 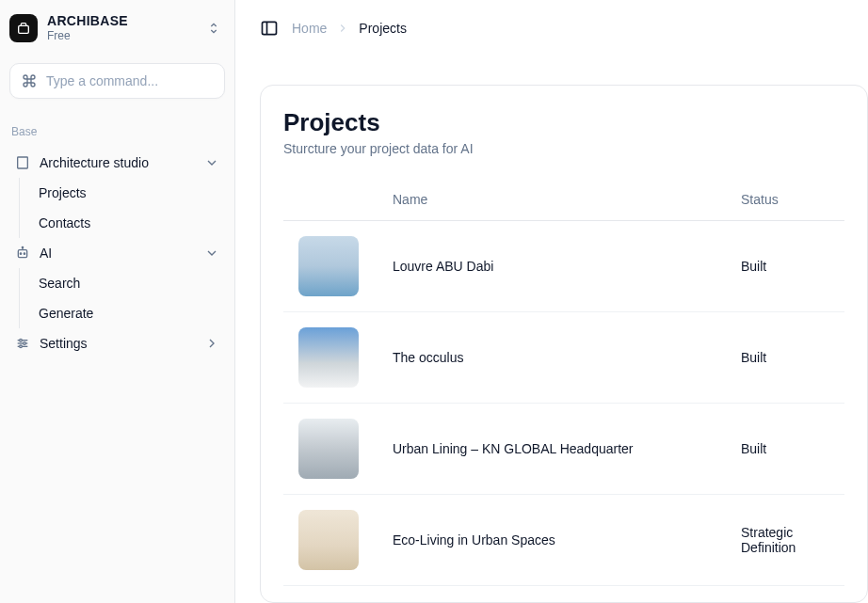 I want to click on sidebar-item-architecture-studio: Architecture studio, so click(x=117, y=163).